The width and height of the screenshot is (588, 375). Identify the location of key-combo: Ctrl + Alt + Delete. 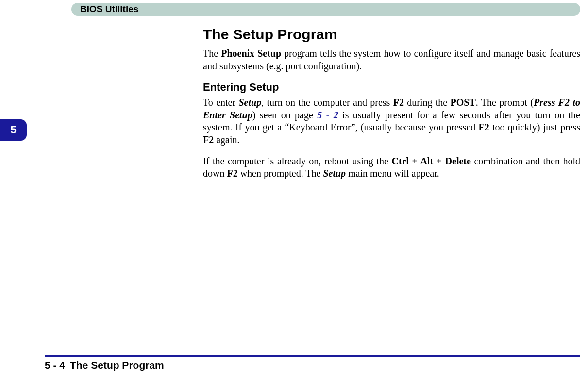
(431, 161).